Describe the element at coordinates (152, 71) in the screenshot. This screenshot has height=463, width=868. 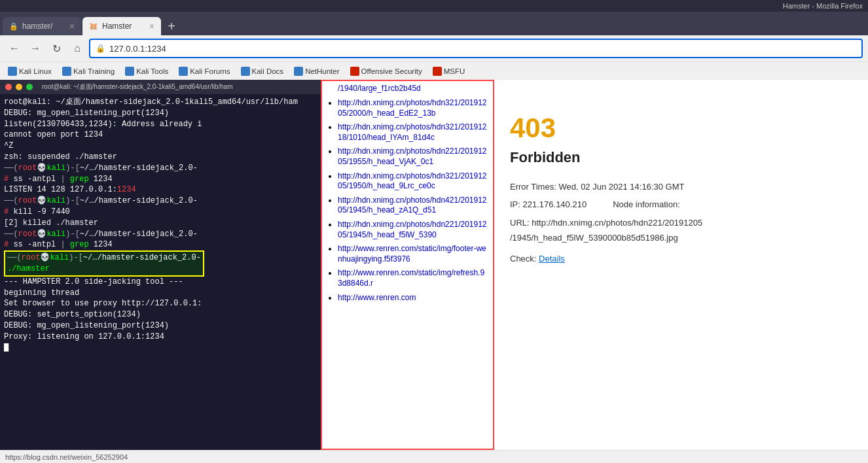
I see `bookmark-kali-tools-label: Kali Tools` at that location.